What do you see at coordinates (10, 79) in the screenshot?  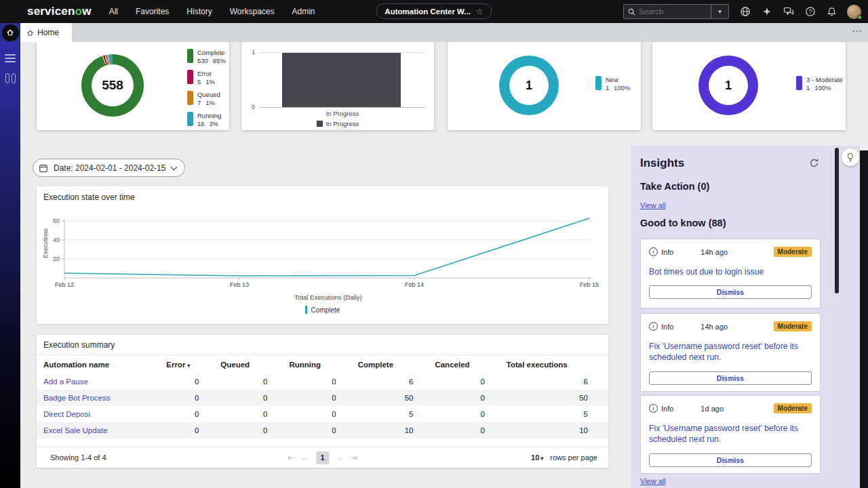 I see `workspace-panels-icon` at bounding box center [10, 79].